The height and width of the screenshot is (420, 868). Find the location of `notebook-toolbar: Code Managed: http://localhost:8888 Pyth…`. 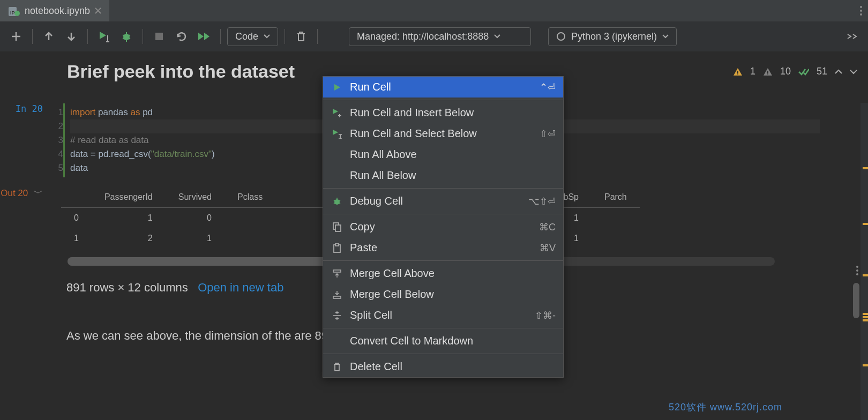

notebook-toolbar: Code Managed: http://localhost:8888 Pyth… is located at coordinates (434, 36).